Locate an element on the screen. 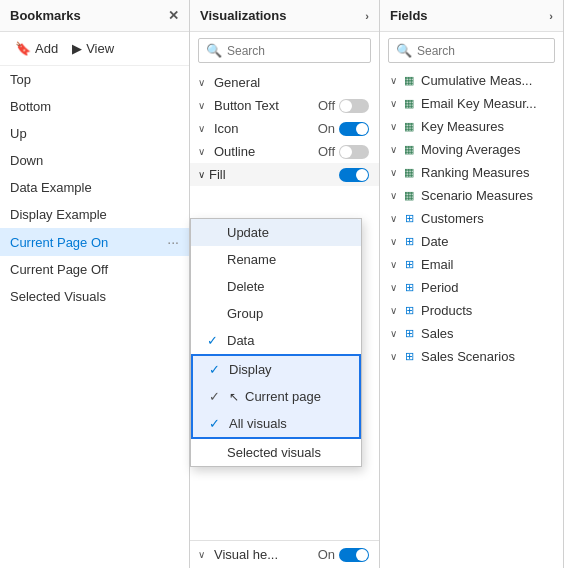 This screenshot has width=564, height=568. icon-label: Icon is located at coordinates (266, 128).